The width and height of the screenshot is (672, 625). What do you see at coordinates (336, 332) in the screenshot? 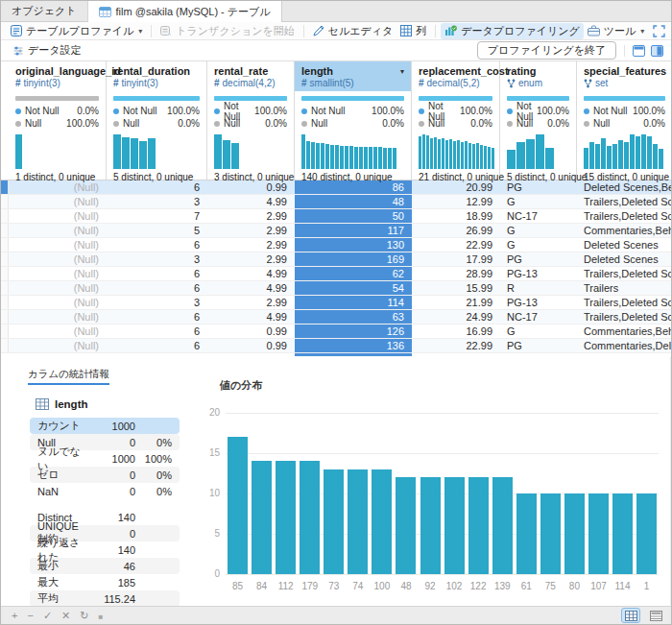
I see `table-row: (Null)60.9912616.99GCommentaries,Behind …` at bounding box center [336, 332].